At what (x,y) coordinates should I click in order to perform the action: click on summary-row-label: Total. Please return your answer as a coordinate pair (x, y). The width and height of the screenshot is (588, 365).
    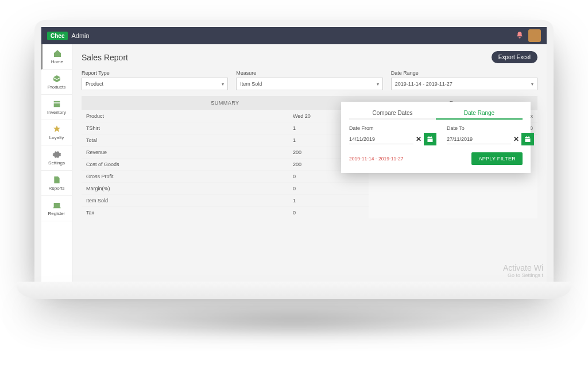
    Looking at the image, I should click on (185, 140).